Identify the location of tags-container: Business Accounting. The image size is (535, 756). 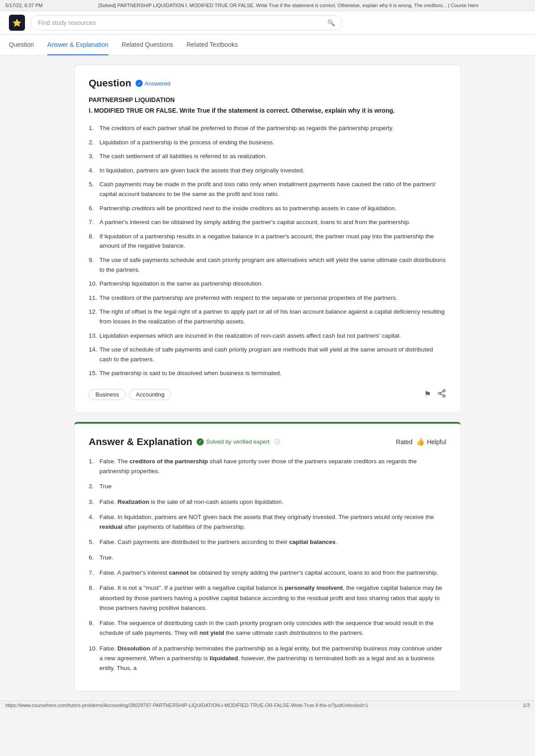
(130, 395).